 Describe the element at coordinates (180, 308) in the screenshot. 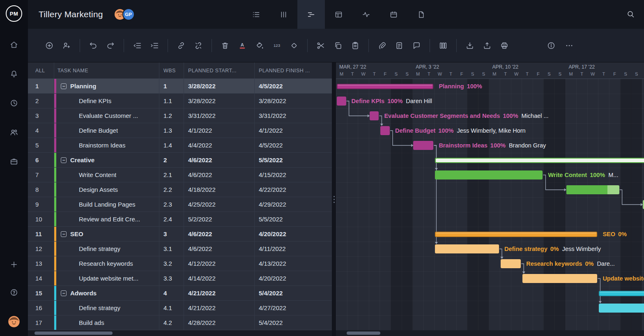

I see `table-row: 16Define strategy4.14/21/20224/27/2022` at that location.